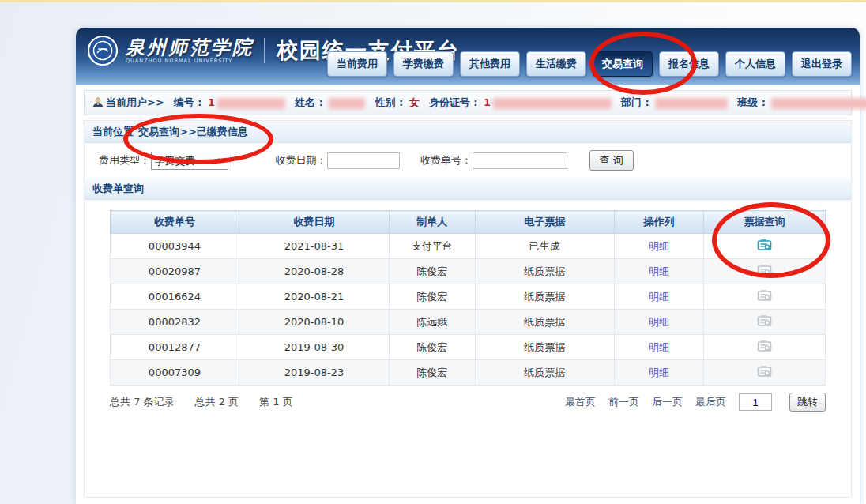 The height and width of the screenshot is (504, 866). What do you see at coordinates (659, 223) in the screenshot?
I see `col-actions: 操作列` at bounding box center [659, 223].